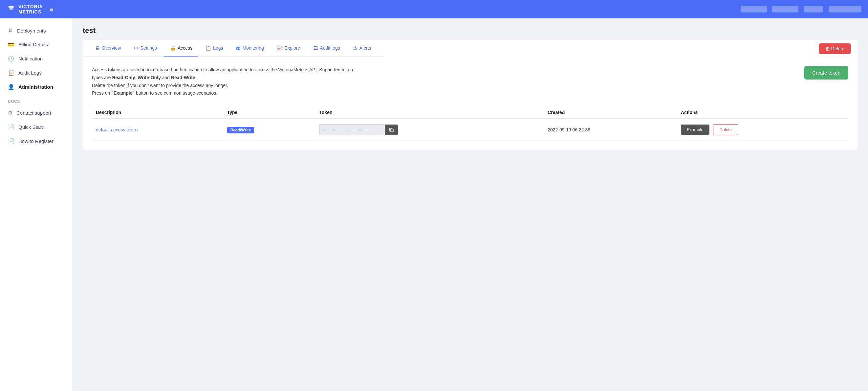 The width and height of the screenshot is (868, 391). Describe the element at coordinates (208, 48) in the screenshot. I see `logs-tab-icon: 📋` at that location.